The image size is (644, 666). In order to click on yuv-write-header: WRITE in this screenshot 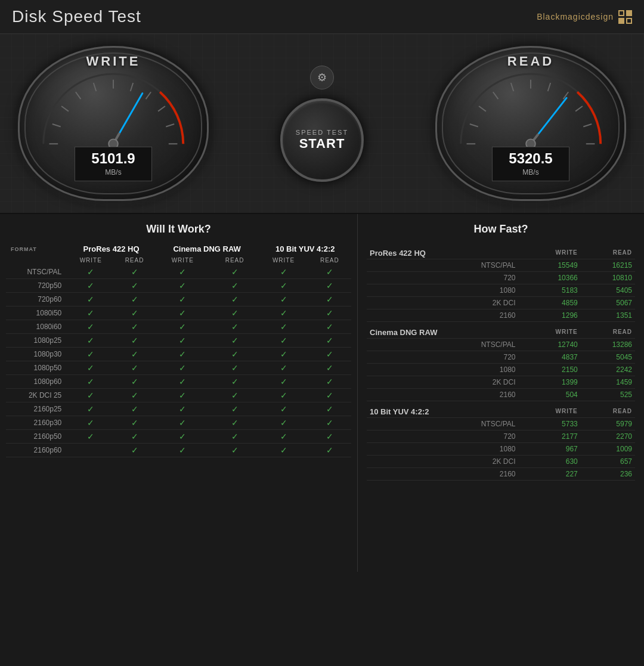, I will do `click(283, 260)`.